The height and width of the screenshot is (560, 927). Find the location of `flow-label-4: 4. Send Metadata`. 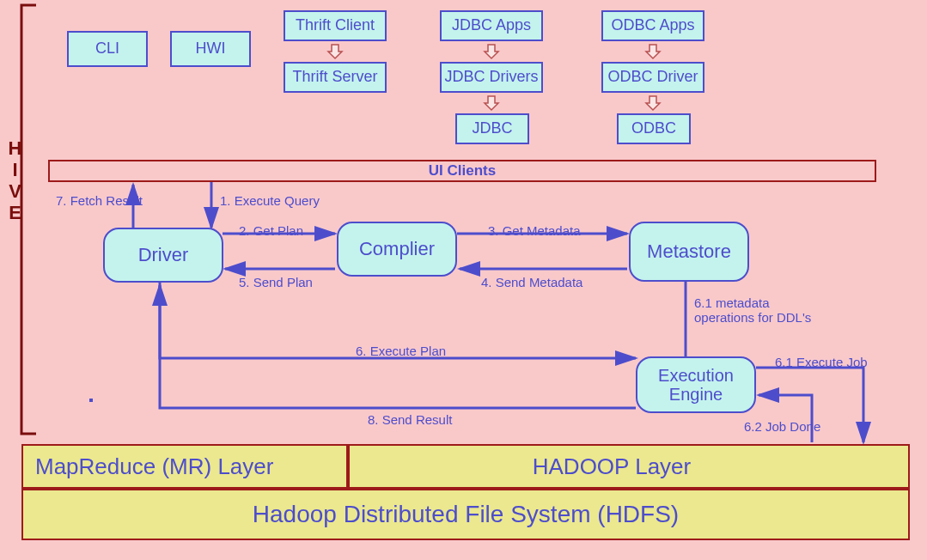

flow-label-4: 4. Send Metadata is located at coordinates (532, 282).